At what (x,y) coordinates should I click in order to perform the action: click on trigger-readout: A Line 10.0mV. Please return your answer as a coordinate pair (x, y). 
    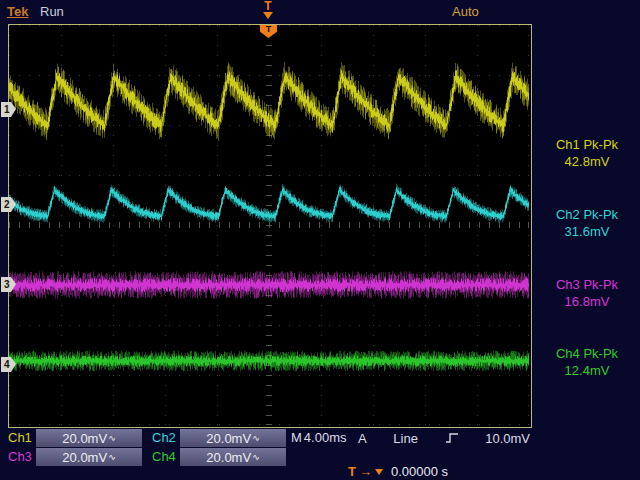
    Looking at the image, I should click on (444, 438).